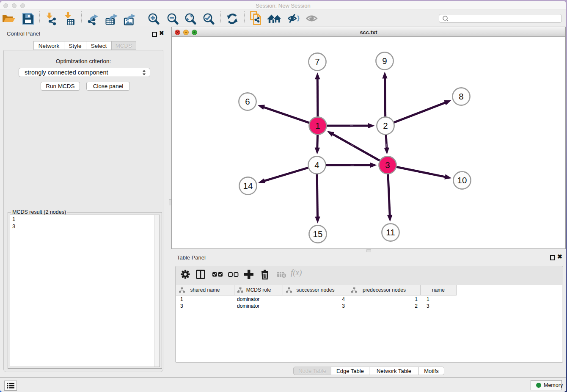 This screenshot has width=567, height=392. Describe the element at coordinates (248, 185) in the screenshot. I see `svg-text: 14` at that location.